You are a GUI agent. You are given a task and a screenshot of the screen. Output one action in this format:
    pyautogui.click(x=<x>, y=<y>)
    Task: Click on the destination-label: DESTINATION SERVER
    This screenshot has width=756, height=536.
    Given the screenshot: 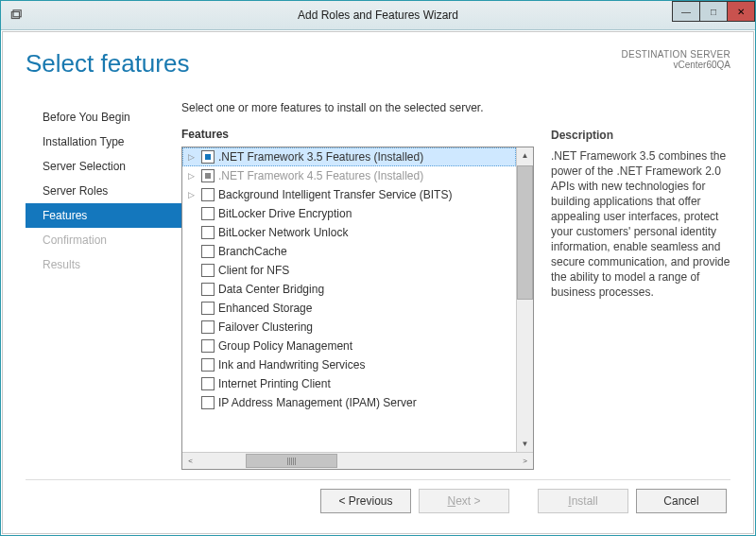 What is the action you would take?
    pyautogui.click(x=676, y=55)
    